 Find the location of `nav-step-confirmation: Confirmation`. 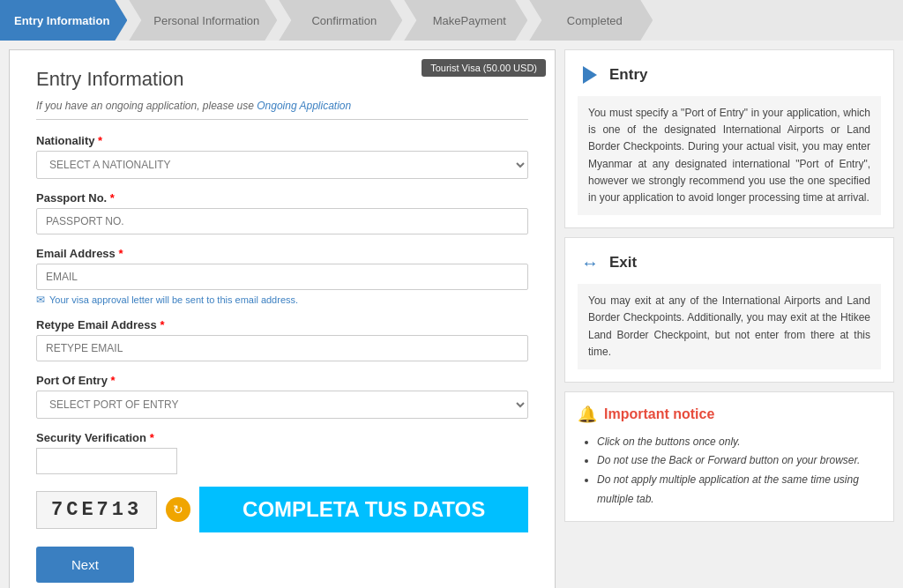

nav-step-confirmation: Confirmation is located at coordinates (340, 20).